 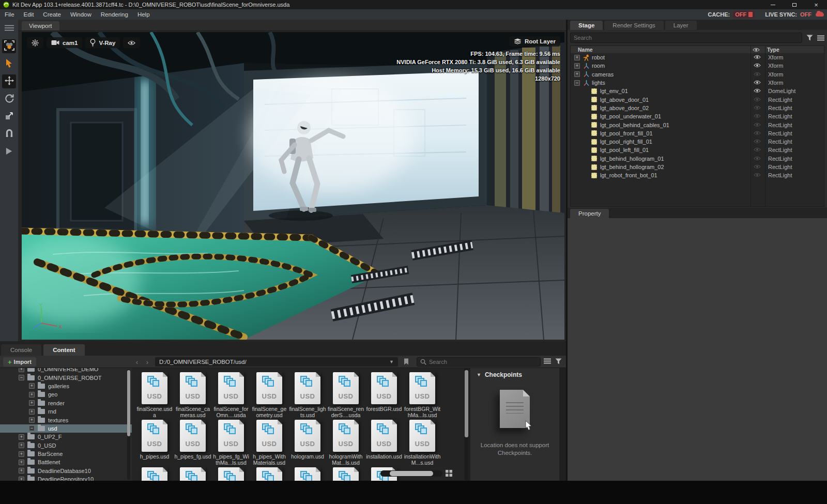 I want to click on type-column-header: Type, so click(x=773, y=50).